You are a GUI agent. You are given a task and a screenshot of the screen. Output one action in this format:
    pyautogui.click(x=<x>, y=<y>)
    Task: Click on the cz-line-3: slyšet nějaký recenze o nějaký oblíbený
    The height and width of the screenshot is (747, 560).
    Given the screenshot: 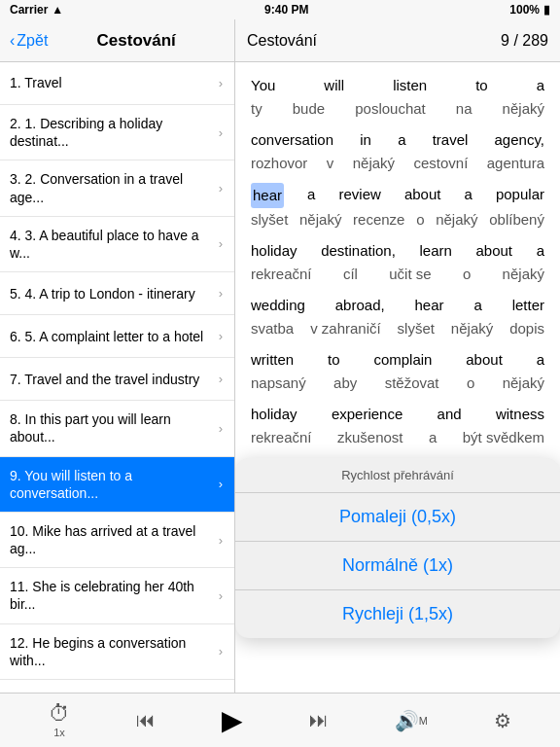 What is the action you would take?
    pyautogui.click(x=398, y=220)
    